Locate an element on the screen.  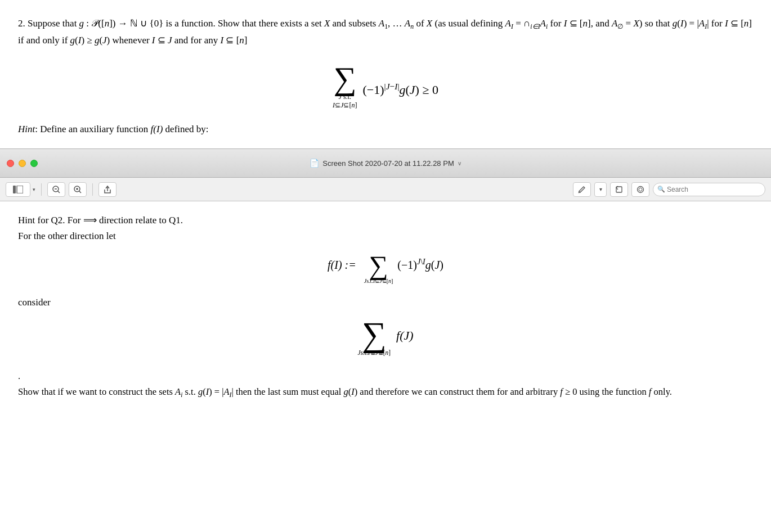
close-button is located at coordinates (10, 163).